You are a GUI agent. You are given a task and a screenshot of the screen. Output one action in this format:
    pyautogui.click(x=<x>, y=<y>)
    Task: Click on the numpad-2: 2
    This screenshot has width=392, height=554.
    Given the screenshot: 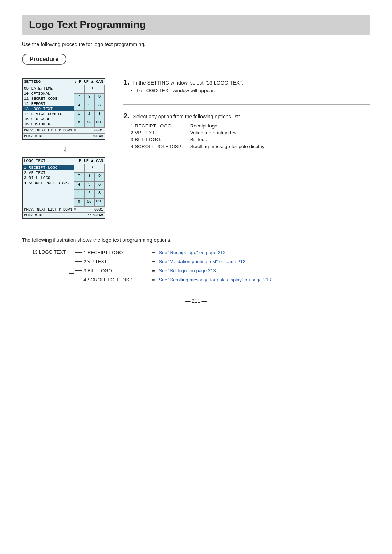 What is the action you would take?
    pyautogui.click(x=89, y=115)
    